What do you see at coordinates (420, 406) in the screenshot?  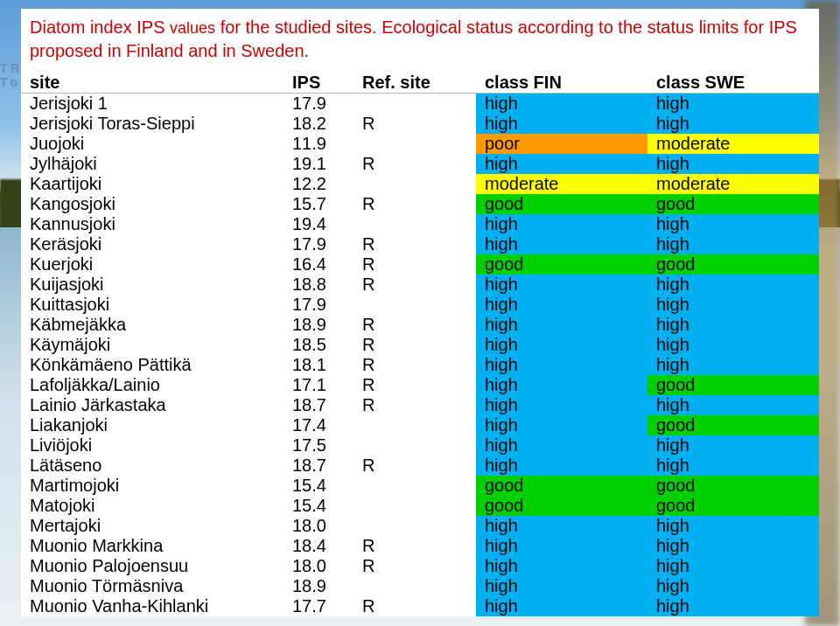 I see `table-row: Lainio Järkastaka18.7Rhighhigh` at bounding box center [420, 406].